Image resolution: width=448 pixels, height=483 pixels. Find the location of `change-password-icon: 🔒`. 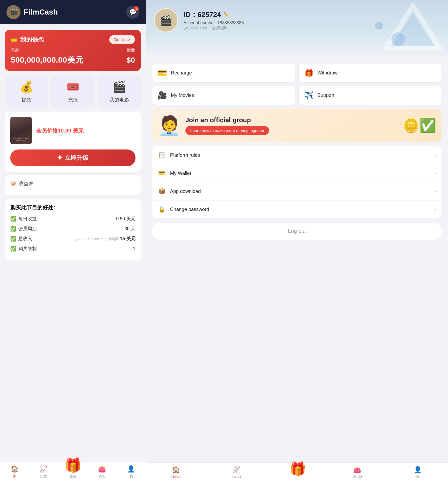

change-password-icon: 🔒 is located at coordinates (162, 209).